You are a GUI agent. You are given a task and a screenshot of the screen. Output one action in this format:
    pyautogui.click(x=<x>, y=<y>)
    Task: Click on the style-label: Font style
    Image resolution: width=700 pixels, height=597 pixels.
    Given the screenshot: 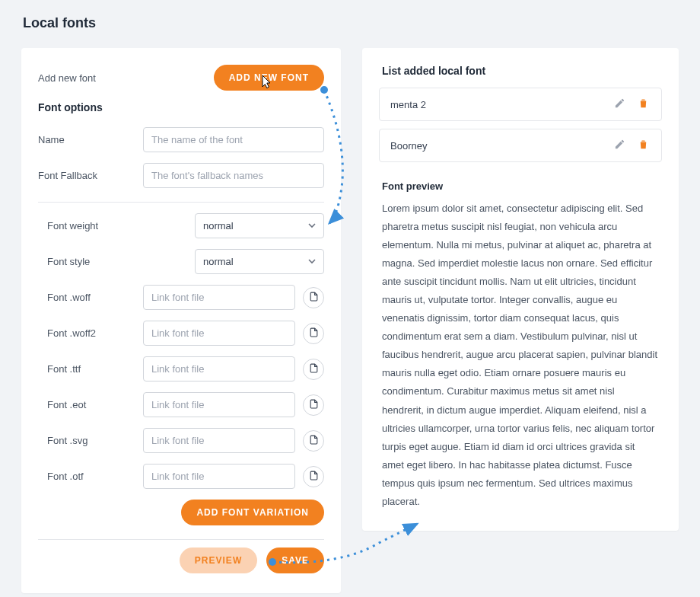 What is the action you would take?
    pyautogui.click(x=91, y=262)
    